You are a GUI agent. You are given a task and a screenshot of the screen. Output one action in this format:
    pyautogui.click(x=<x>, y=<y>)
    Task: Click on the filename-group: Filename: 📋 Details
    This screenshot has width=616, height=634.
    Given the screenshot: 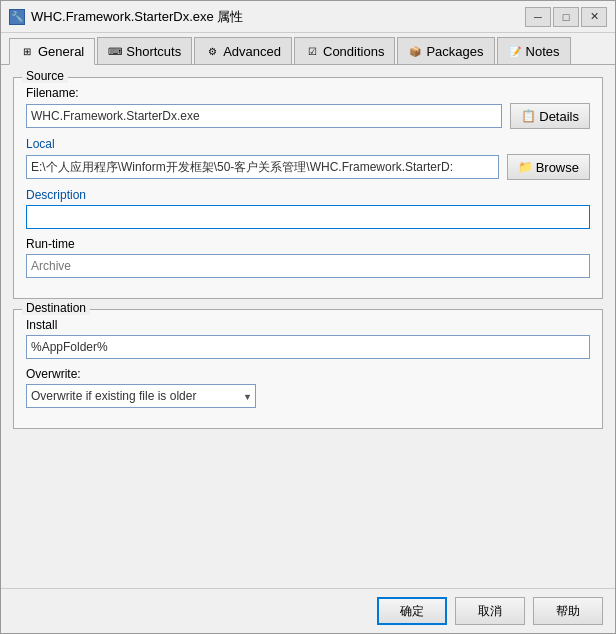 What is the action you would take?
    pyautogui.click(x=308, y=108)
    